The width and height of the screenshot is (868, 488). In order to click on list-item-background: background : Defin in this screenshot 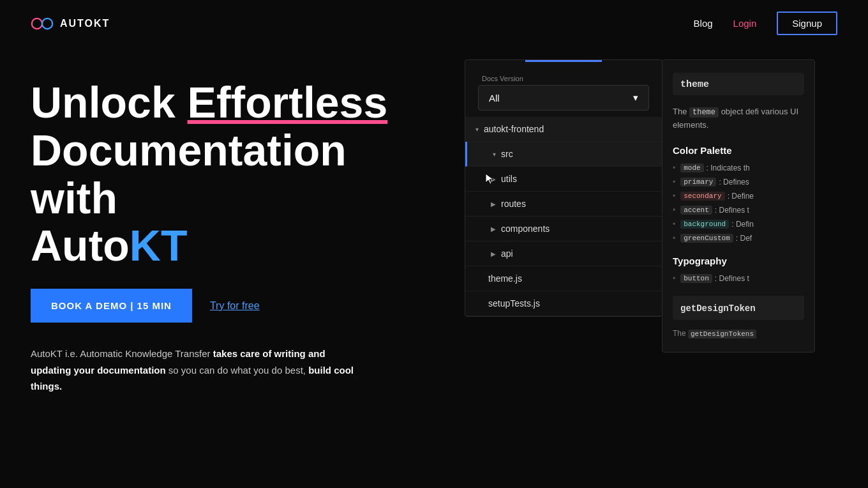, I will do `click(738, 224)`.